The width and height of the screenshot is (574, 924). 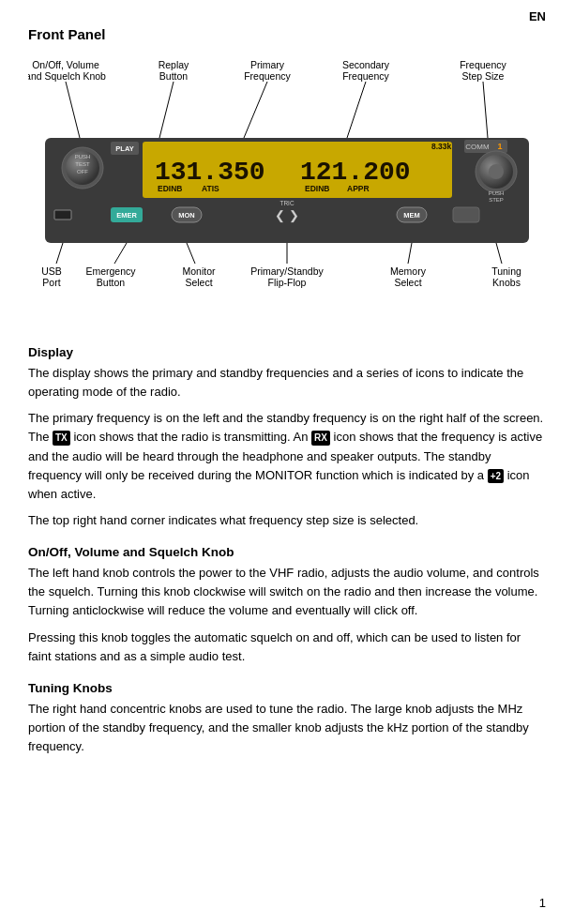 I want to click on svg-text: Tuning, so click(x=506, y=271).